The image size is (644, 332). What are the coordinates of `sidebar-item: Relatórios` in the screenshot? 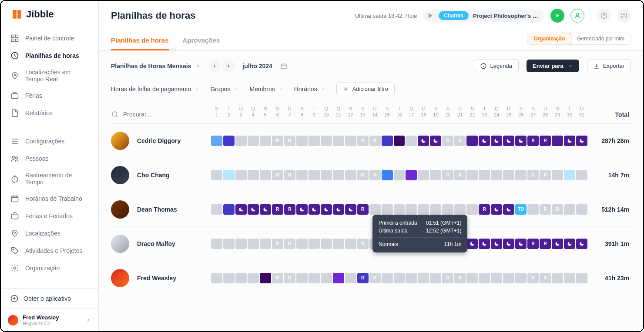 It's located at (50, 113).